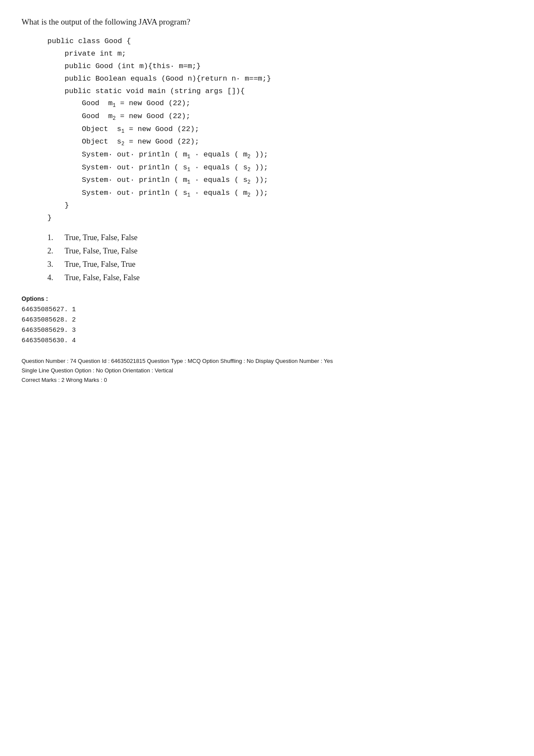 The width and height of the screenshot is (534, 756). What do you see at coordinates (267, 380) in the screenshot?
I see `meta-line-3: Correct Marks : 2 Wrong Marks : 0` at bounding box center [267, 380].